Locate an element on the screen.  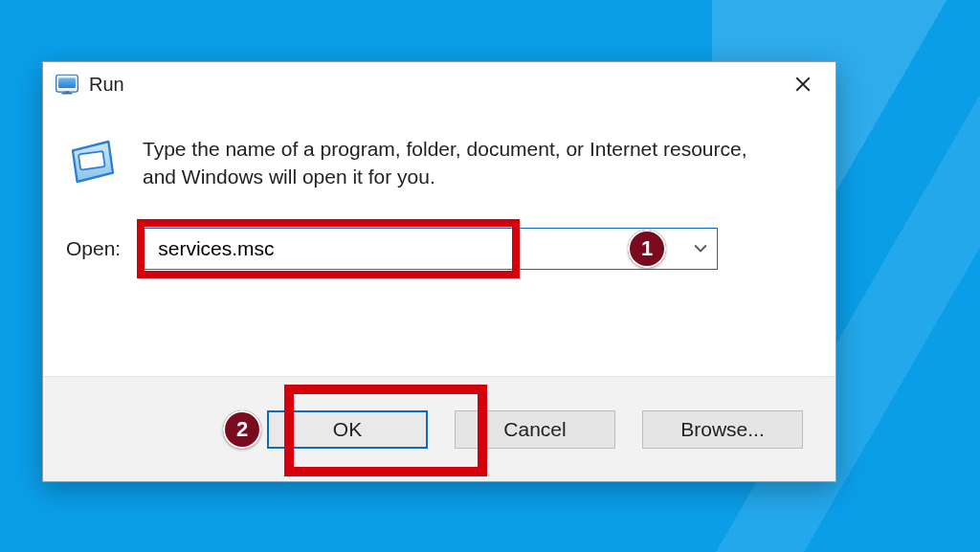
dialog-title: Run is located at coordinates (107, 84).